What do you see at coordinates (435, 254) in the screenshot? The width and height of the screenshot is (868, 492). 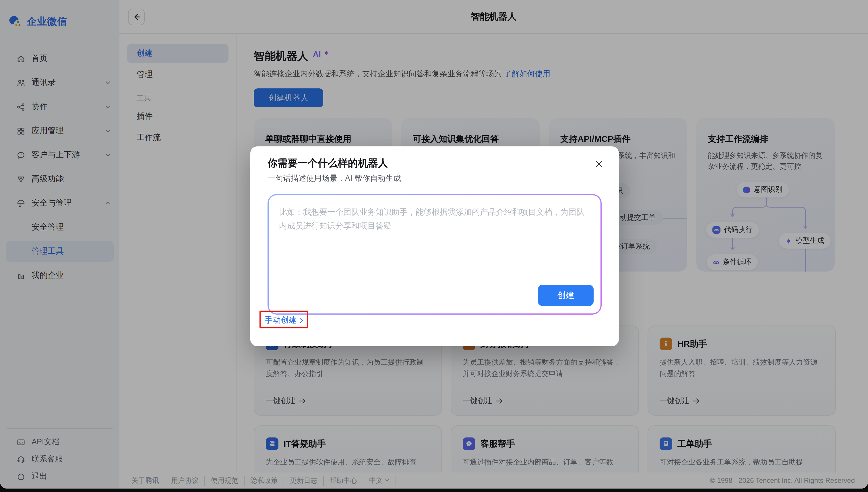 I see `prompt-input-wrapper: 创建` at bounding box center [435, 254].